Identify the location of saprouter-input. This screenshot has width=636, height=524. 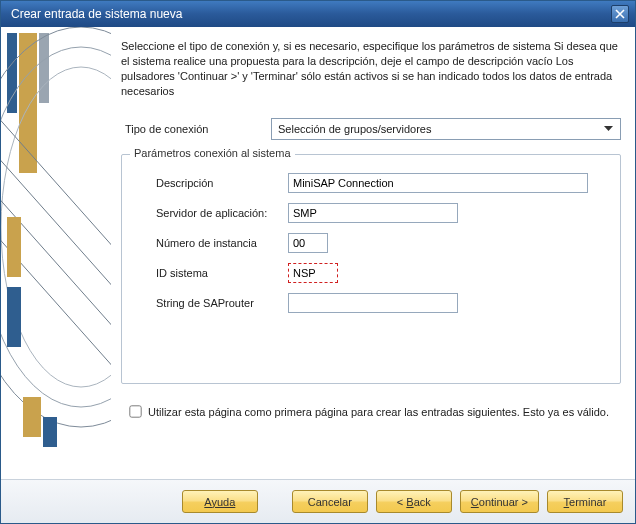
(373, 303).